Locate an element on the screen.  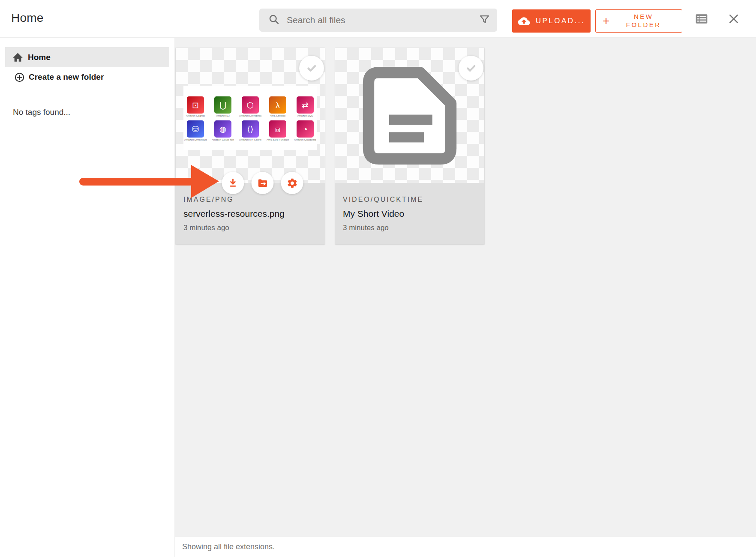
create-new-folder-button: Create a new folder is located at coordinates (87, 77).